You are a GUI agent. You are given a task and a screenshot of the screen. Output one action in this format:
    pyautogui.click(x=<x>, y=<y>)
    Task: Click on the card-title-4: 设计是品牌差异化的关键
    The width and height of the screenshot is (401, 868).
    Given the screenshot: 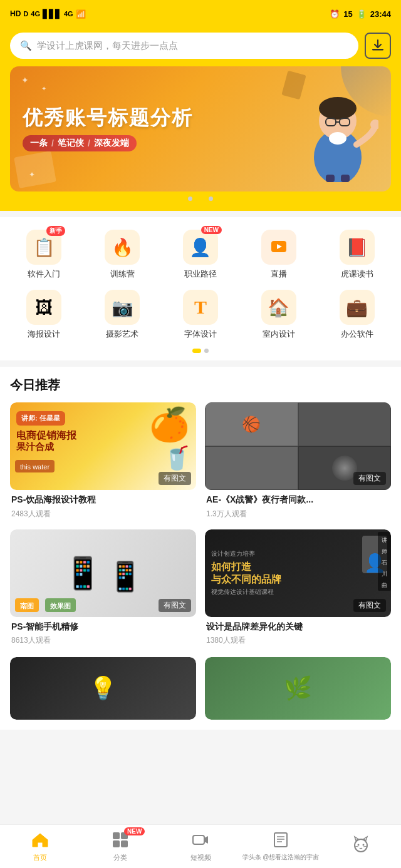 What is the action you would take?
    pyautogui.click(x=298, y=627)
    